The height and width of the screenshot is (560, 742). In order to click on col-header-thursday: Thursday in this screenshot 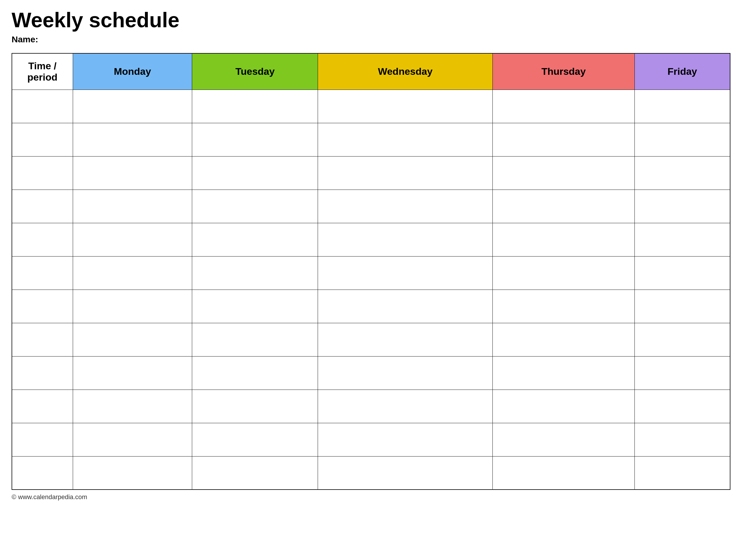, I will do `click(564, 71)`.